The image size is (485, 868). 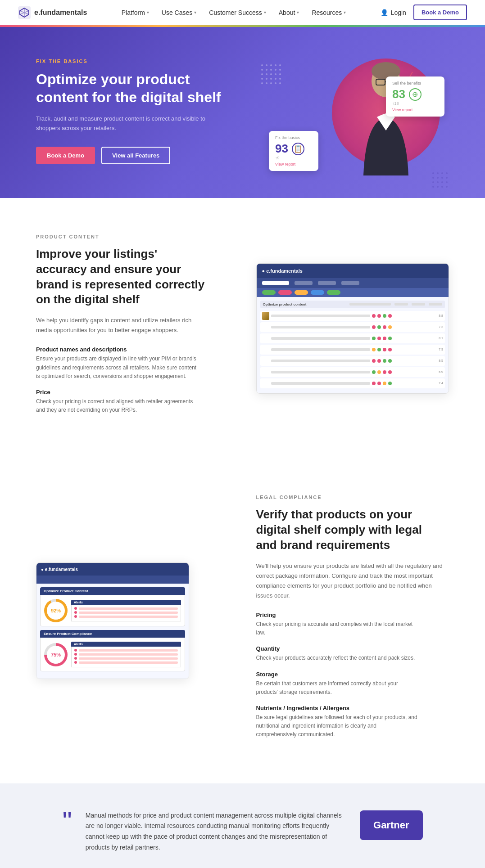 I want to click on hero-card-fix-basics: Fix the basics 93 📋 ↑9 View report, so click(x=294, y=151).